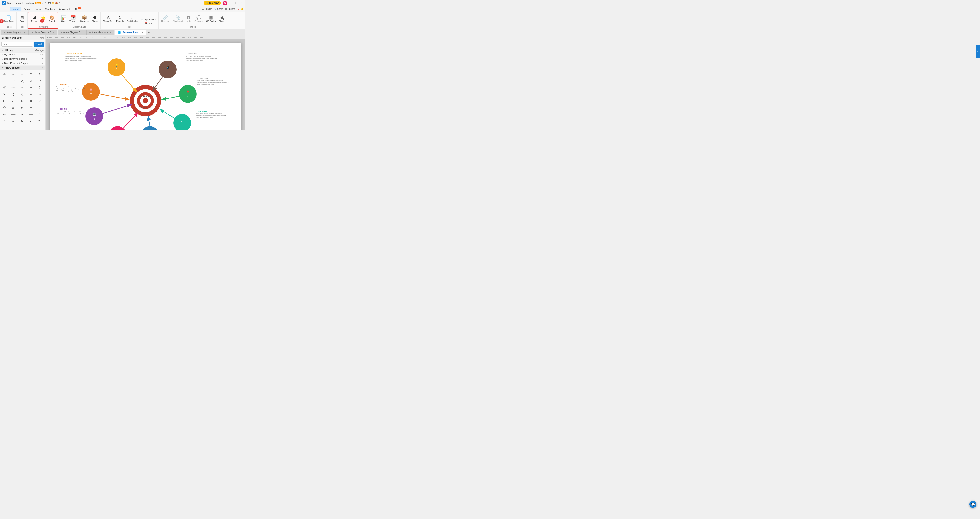 The width and height of the screenshot is (980, 519). Describe the element at coordinates (178, 19) in the screenshot. I see `attachment-button: 📎 Attachment` at that location.